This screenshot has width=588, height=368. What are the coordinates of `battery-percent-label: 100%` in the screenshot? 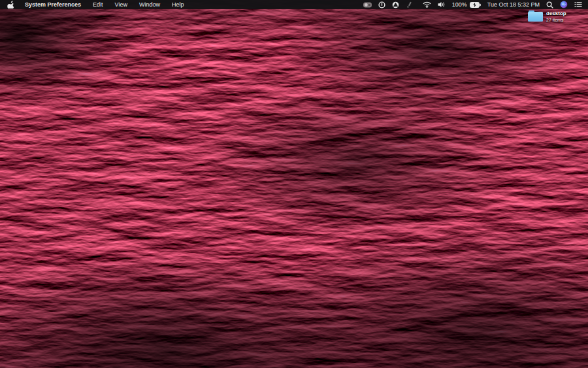 It's located at (460, 5).